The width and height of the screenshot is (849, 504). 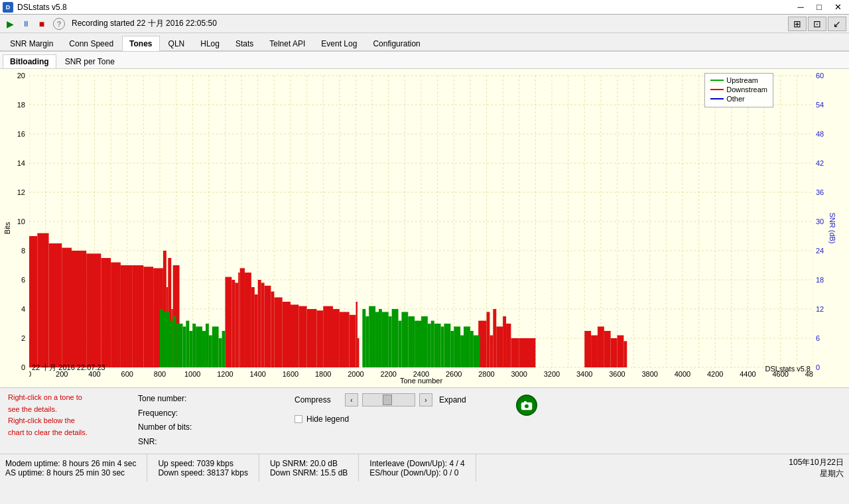 I want to click on es-hour-label: ES/hour (Down/Up):, so click(x=405, y=473).